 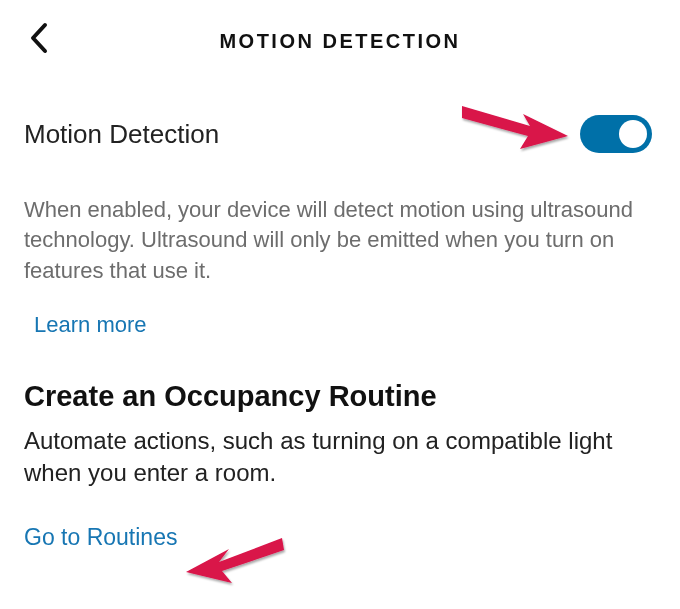 What do you see at coordinates (39, 38) in the screenshot?
I see `chevron-left-icon` at bounding box center [39, 38].